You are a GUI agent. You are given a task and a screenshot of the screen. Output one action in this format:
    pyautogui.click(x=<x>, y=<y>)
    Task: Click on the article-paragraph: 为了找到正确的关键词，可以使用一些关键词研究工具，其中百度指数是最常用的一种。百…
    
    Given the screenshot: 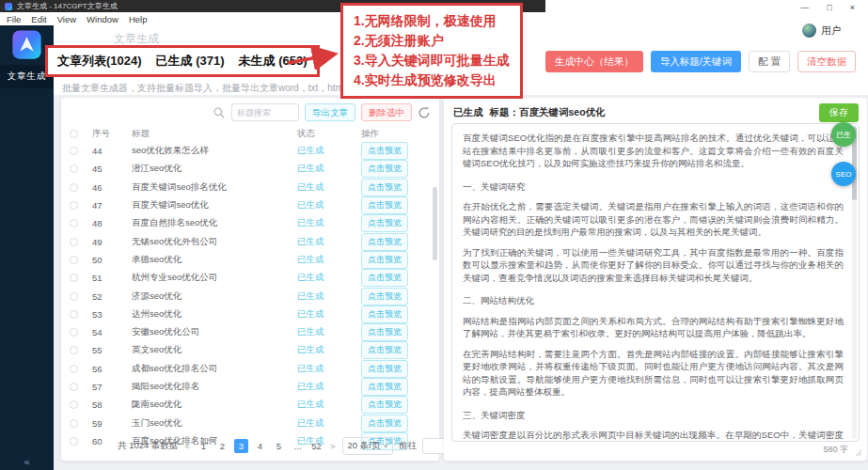 What is the action you would take?
    pyautogui.click(x=653, y=265)
    